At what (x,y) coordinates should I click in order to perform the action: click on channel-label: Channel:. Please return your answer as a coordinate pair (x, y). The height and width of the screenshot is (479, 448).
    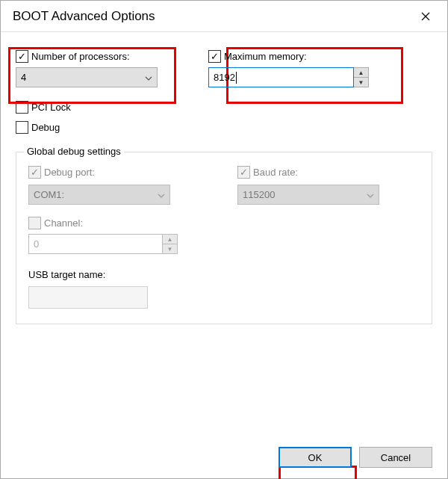
    Looking at the image, I should click on (63, 223).